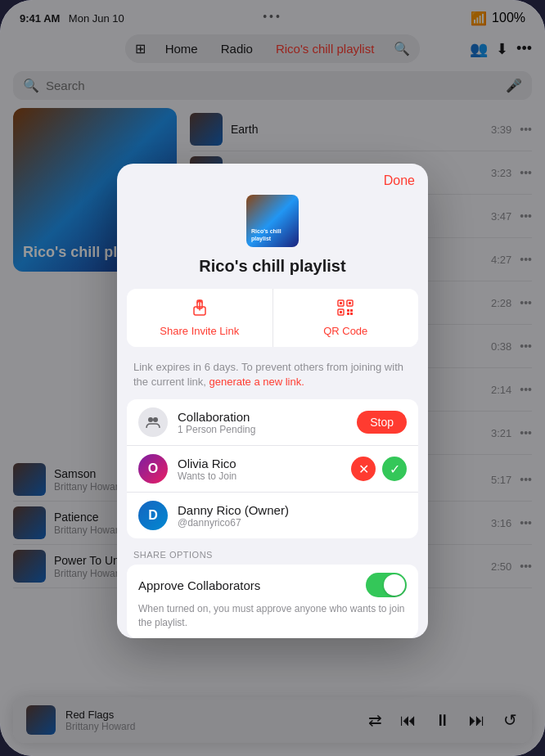 Image resolution: width=545 pixels, height=756 pixels. Describe the element at coordinates (292, 515) in the screenshot. I see `person-info-danny: Danny Rico (Owner) @dannyrico67` at that location.